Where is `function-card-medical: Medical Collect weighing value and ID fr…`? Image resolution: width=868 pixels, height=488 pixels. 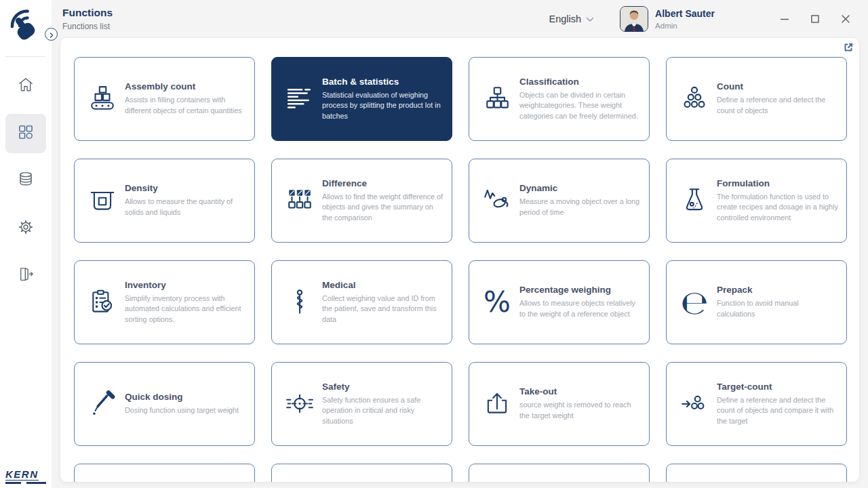 function-card-medical: Medical Collect weighing value and ID fr… is located at coordinates (362, 302).